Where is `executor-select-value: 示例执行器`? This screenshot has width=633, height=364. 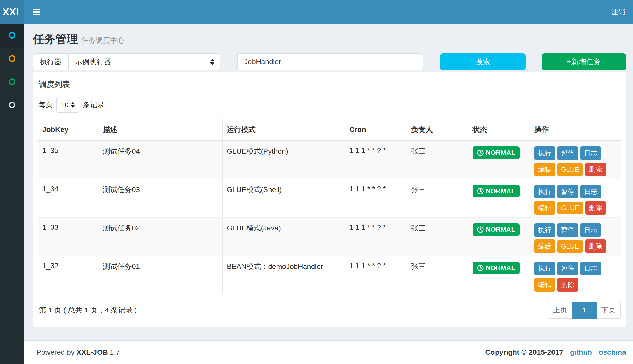
executor-select-value: 示例执行器 is located at coordinates (93, 62).